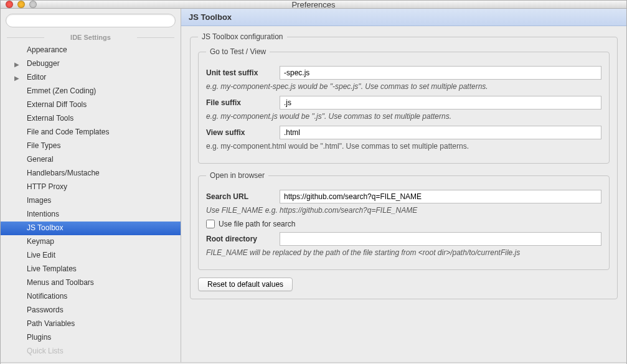 The height and width of the screenshot is (364, 627). I want to click on sidebar-item-menus-and-toolbars: Menus and Toolbars, so click(91, 283).